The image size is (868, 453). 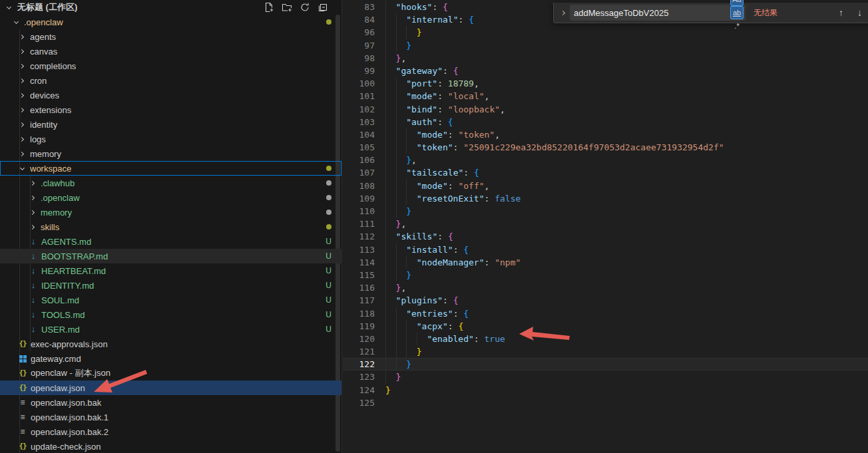 What do you see at coordinates (287, 7) in the screenshot?
I see `new-folder-icon` at bounding box center [287, 7].